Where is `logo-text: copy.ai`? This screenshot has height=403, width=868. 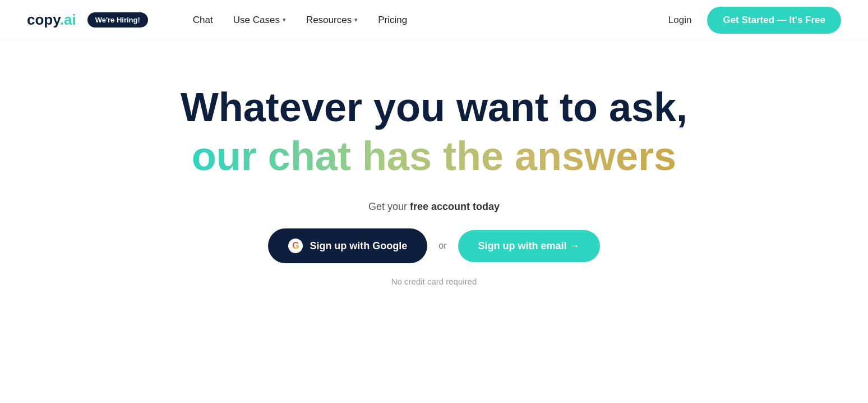
logo-text: copy.ai is located at coordinates (52, 20).